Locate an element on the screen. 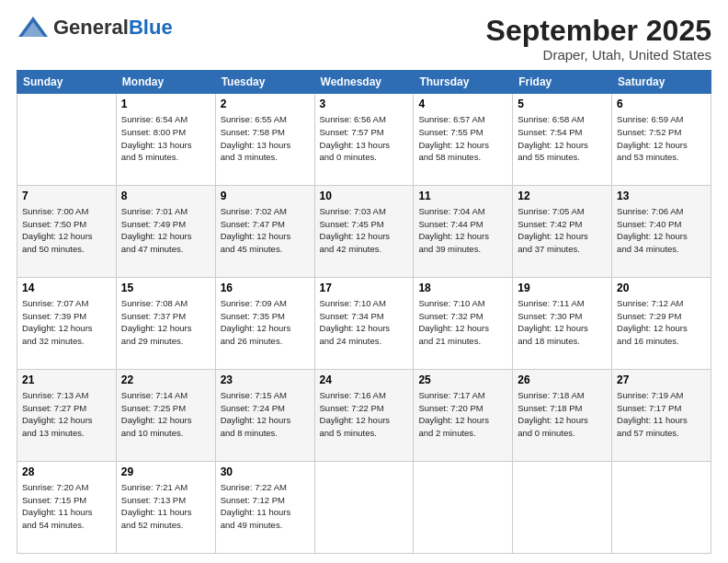  day-info: Sunrise: 7:17 AM Sunset: 7:20 PM Dayligh… is located at coordinates (463, 414).